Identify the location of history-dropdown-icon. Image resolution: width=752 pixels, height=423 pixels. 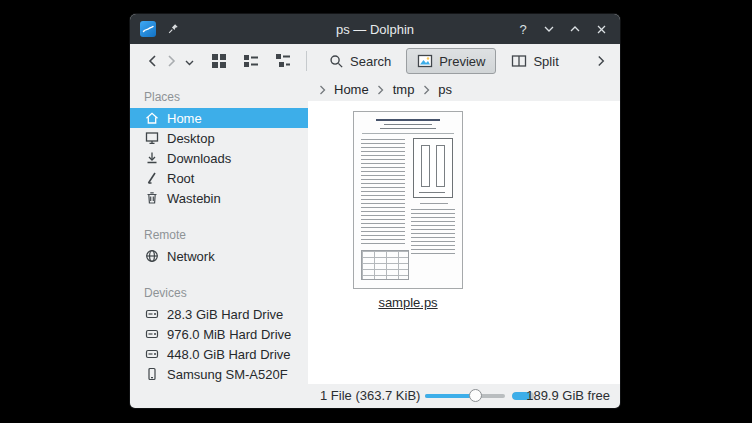
(189, 61).